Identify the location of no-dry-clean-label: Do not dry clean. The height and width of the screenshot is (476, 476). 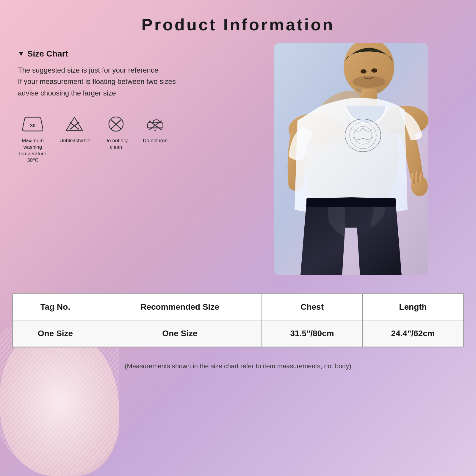
(116, 144).